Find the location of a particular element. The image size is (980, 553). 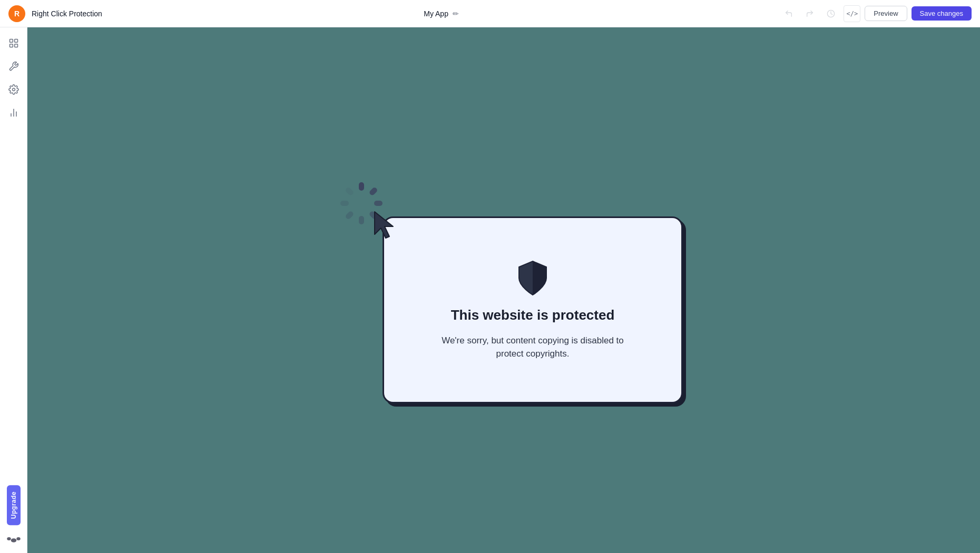

tools-icon is located at coordinates (14, 66).